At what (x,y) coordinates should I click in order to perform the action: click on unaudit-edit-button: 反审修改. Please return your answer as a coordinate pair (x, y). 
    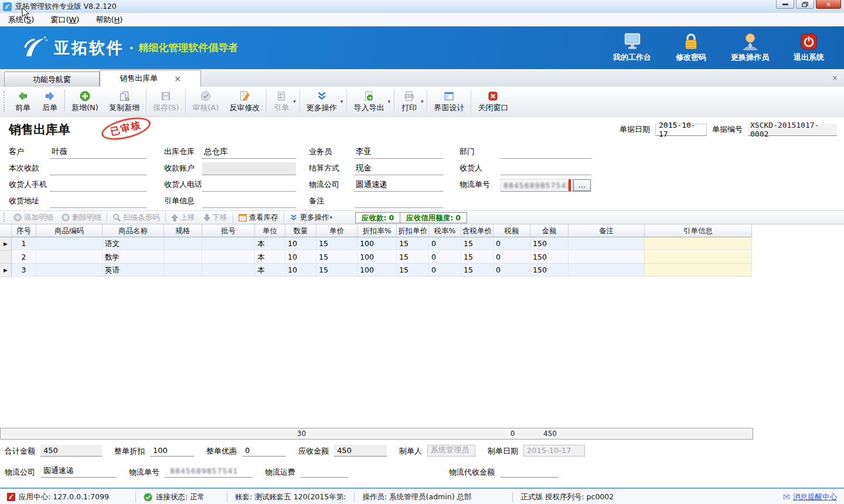
    Looking at the image, I should click on (244, 102).